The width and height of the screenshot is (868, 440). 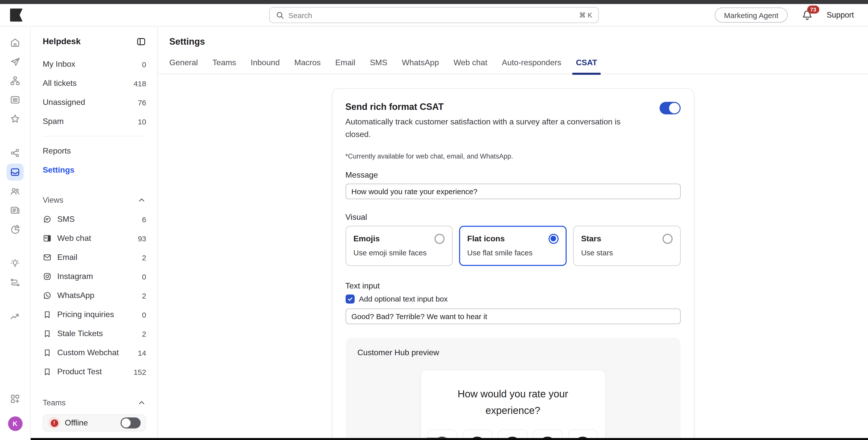 What do you see at coordinates (15, 210) in the screenshot?
I see `news-icon` at bounding box center [15, 210].